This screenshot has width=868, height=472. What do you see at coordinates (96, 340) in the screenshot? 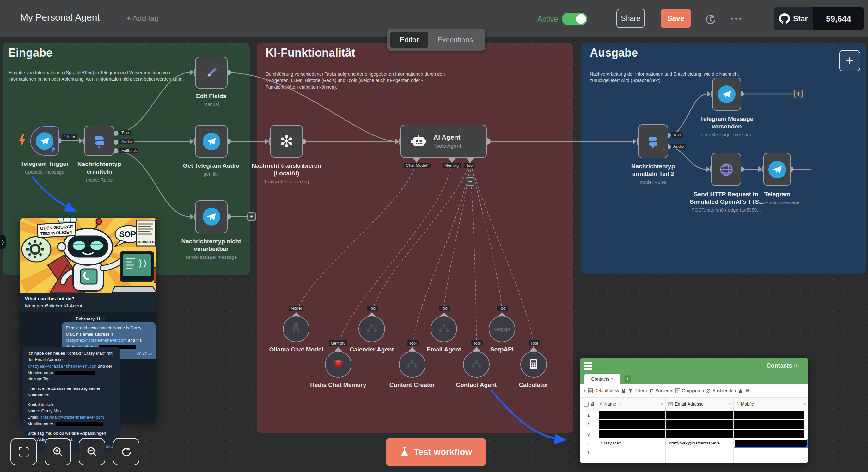
I see `email-link: crazymax@crazierthanever.com` at bounding box center [96, 340].